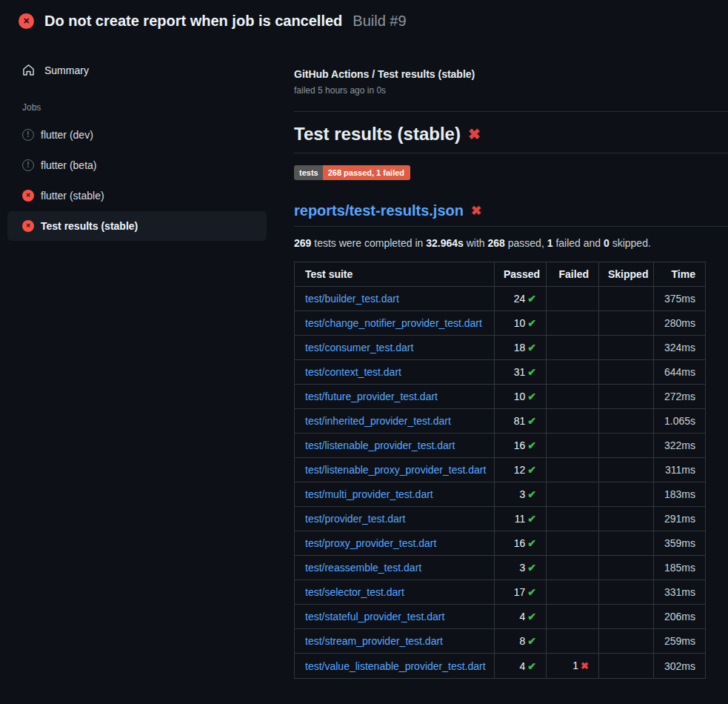  I want to click on passed-cell: 4✔, so click(521, 617).